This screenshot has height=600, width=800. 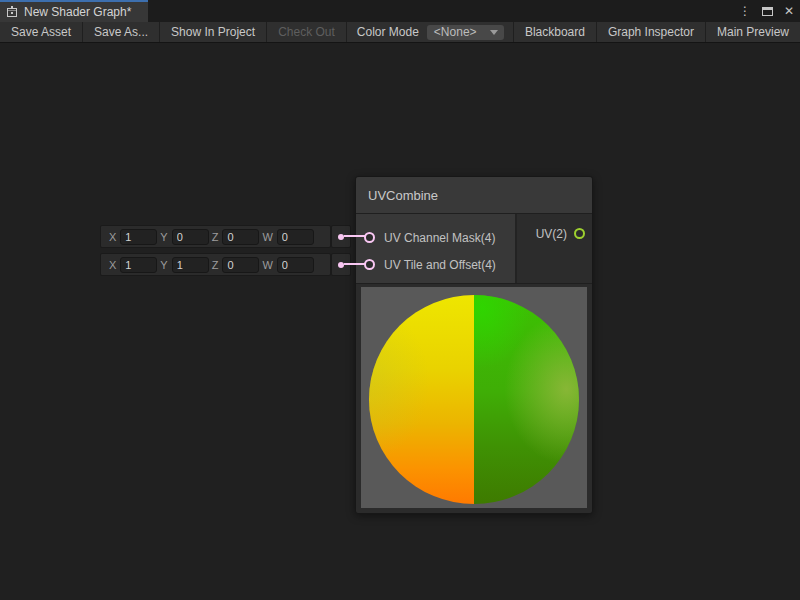 What do you see at coordinates (387, 32) in the screenshot?
I see `color-mode-label: Color Mode` at bounding box center [387, 32].